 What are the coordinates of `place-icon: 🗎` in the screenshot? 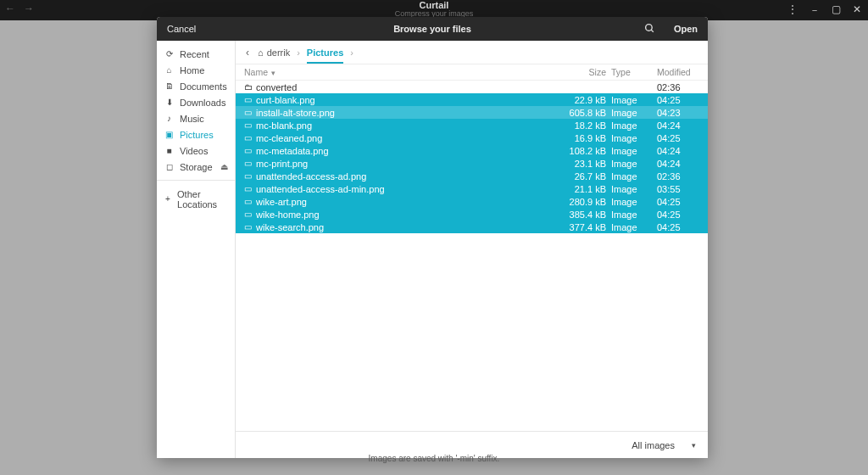 It's located at (170, 87).